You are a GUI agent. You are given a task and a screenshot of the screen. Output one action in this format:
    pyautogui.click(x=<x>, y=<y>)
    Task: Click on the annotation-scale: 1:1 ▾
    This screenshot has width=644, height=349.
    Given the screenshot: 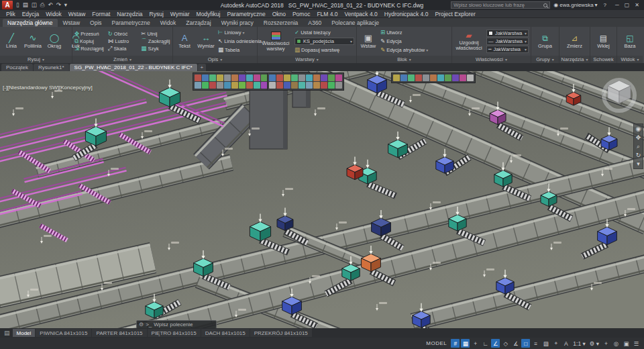 What is the action you would take?
    pyautogui.click(x=579, y=344)
    